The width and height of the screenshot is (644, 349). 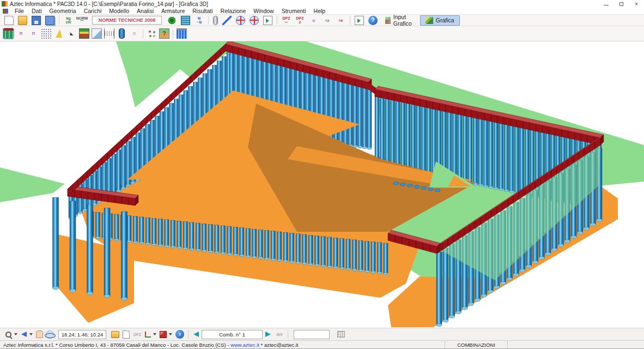 What do you see at coordinates (5, 11) in the screenshot?
I see `document-icon` at bounding box center [5, 11].